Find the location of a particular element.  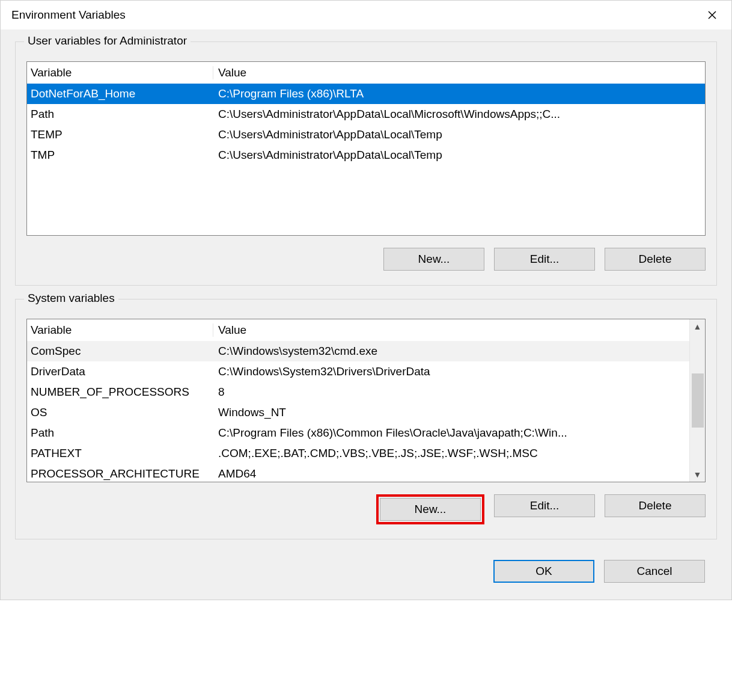

scroll-down-icon: ▼ is located at coordinates (698, 474).